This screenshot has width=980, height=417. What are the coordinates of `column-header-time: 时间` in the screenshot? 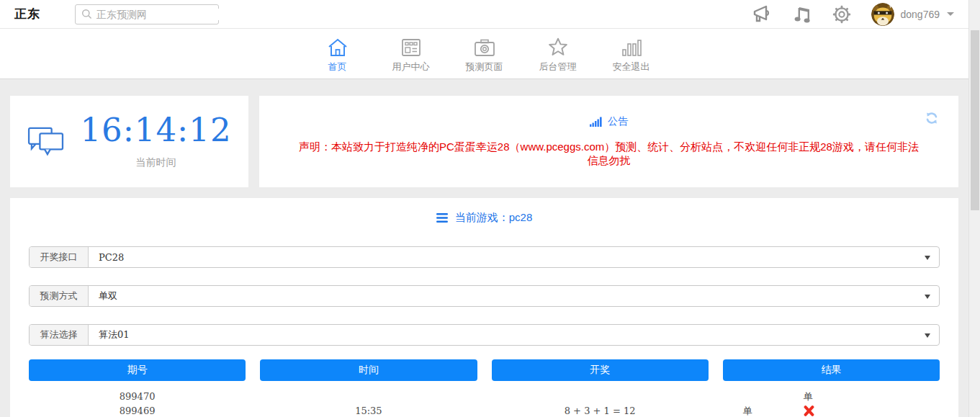 It's located at (369, 370).